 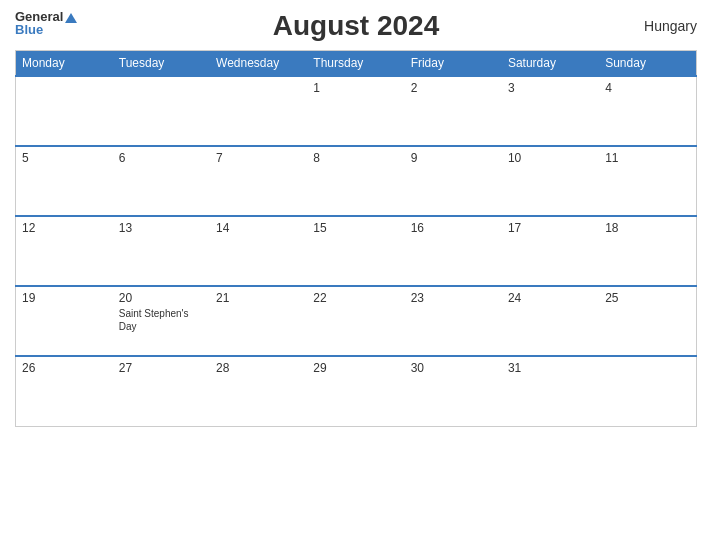 I want to click on day-number: 31, so click(x=550, y=368).